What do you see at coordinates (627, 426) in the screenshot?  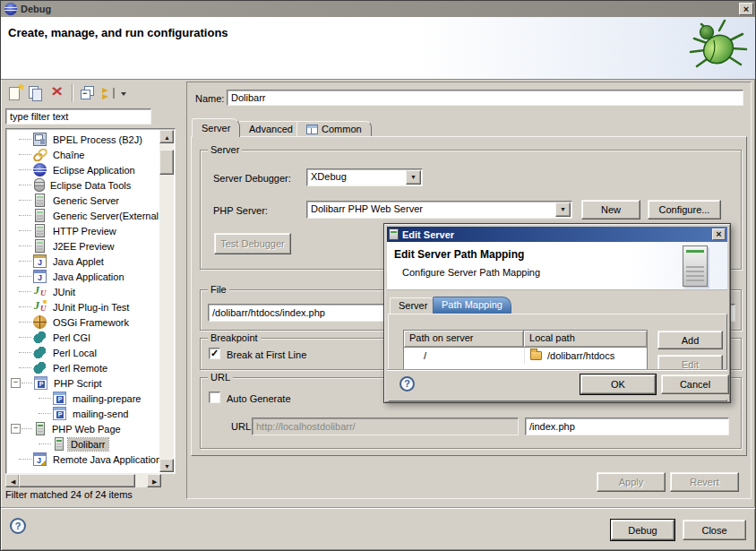 I see `url-path-input` at bounding box center [627, 426].